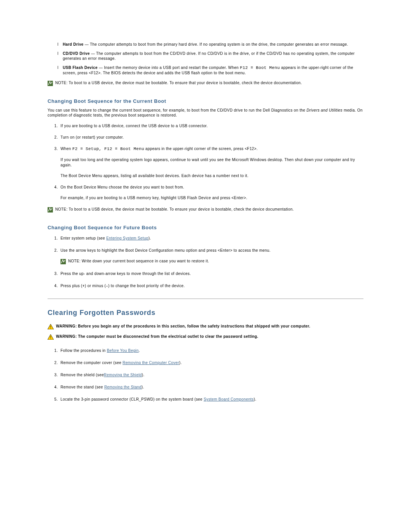 The image size is (411, 532). I want to click on warning-text: The computer must be disconnected from t…, so click(167, 337).